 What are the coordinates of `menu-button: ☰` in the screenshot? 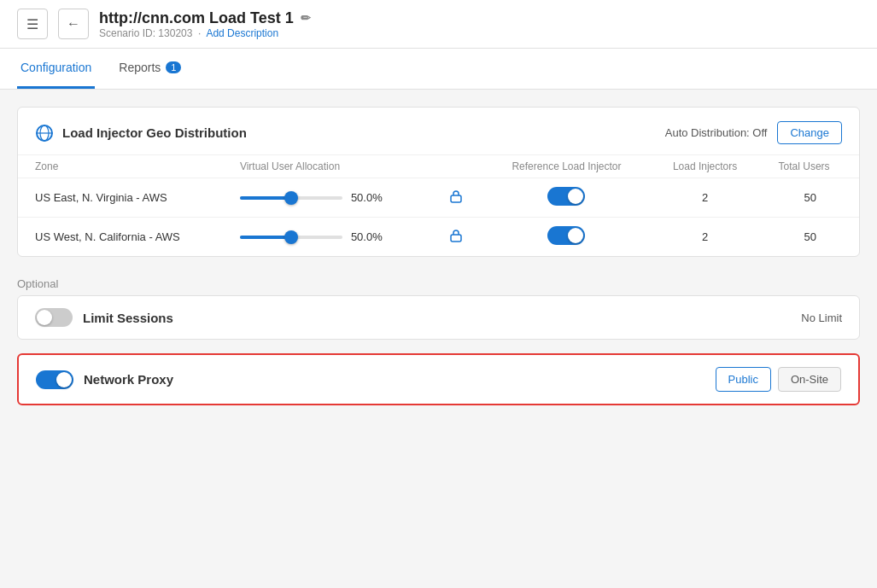 It's located at (32, 24).